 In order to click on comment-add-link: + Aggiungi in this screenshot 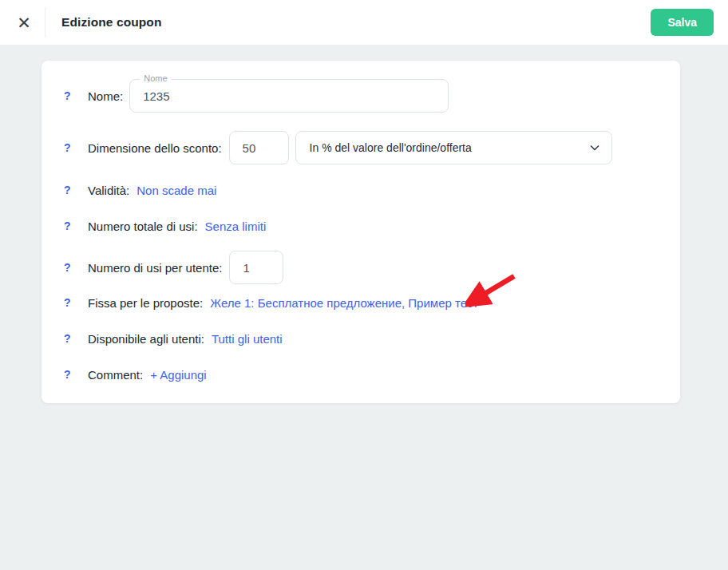, I will do `click(178, 375)`.